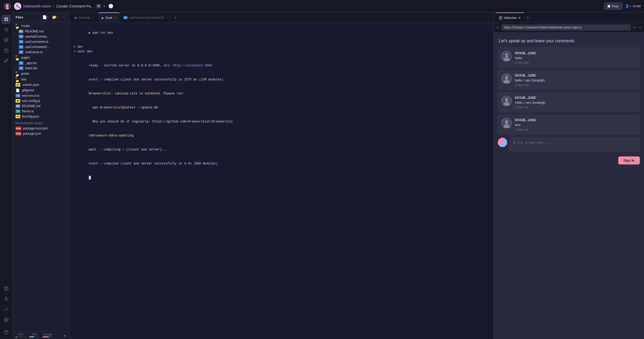 The image size is (644, 339). I want to click on file-next-config: JS next.config.js, so click(41, 101).